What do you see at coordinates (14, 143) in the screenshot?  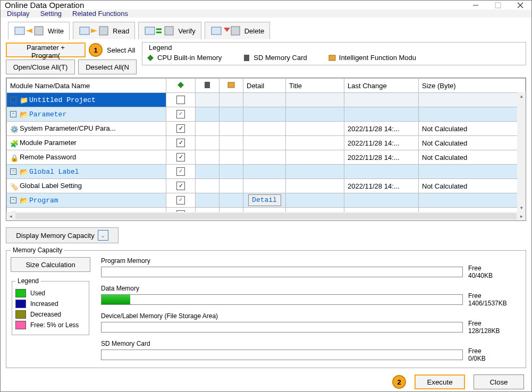 I see `module-icon: 🧩` at bounding box center [14, 143].